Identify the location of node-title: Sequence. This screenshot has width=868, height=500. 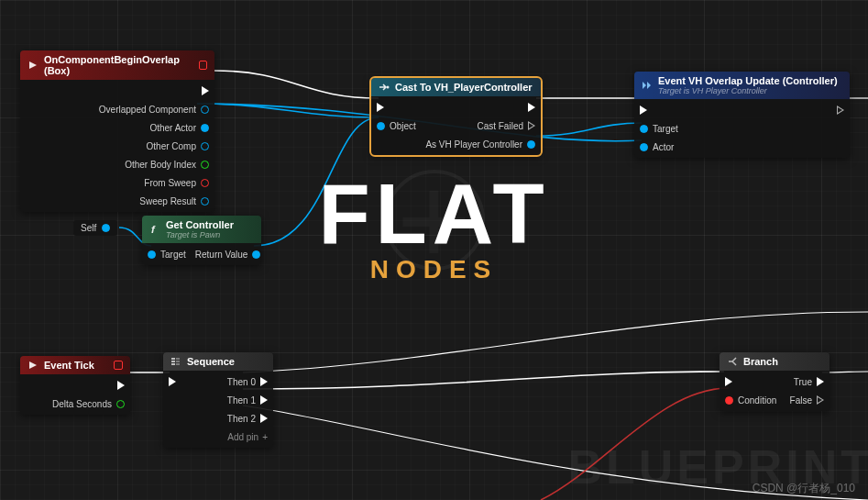
(211, 361).